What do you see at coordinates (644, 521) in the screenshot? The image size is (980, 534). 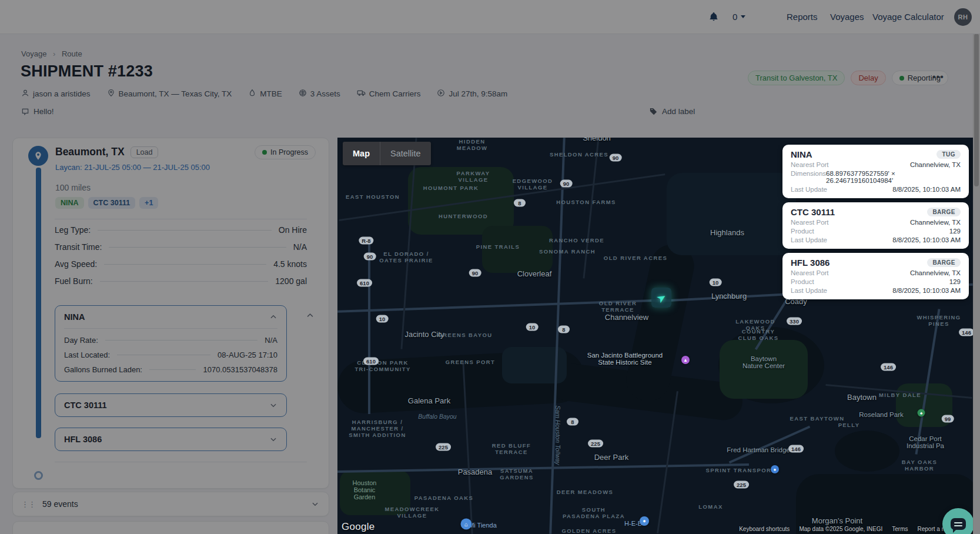 I see `store-poi-icon: ●` at bounding box center [644, 521].